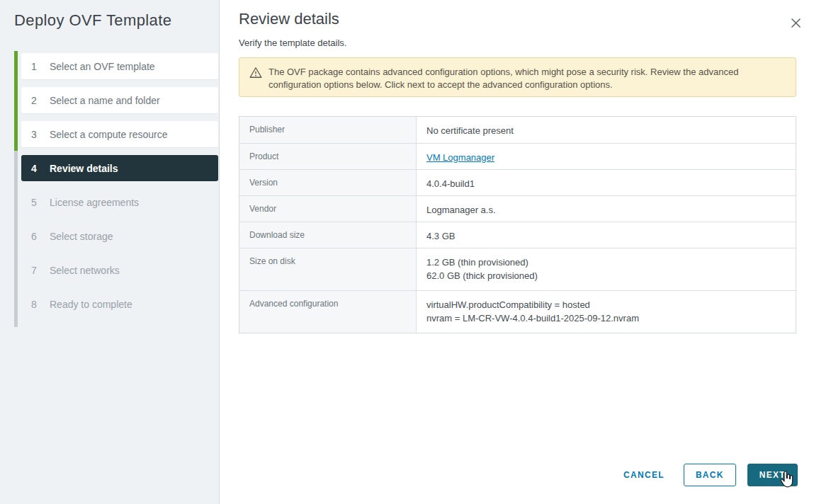 Image resolution: width=814 pixels, height=504 pixels. I want to click on step-number: 1, so click(36, 67).